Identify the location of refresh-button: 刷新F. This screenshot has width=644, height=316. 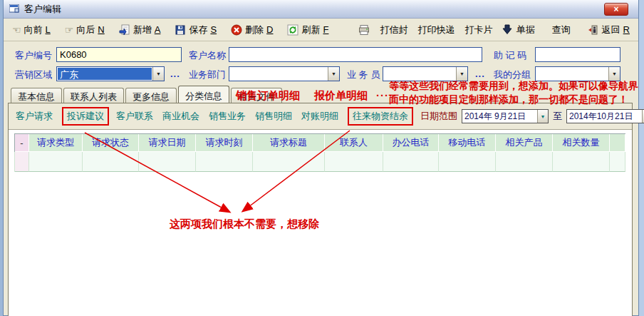
(308, 30).